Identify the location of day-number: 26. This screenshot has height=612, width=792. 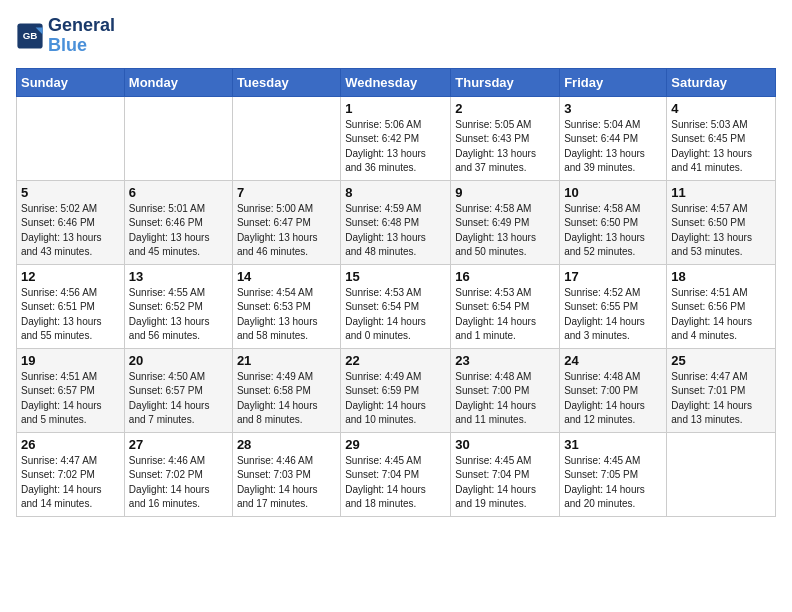
(70, 444).